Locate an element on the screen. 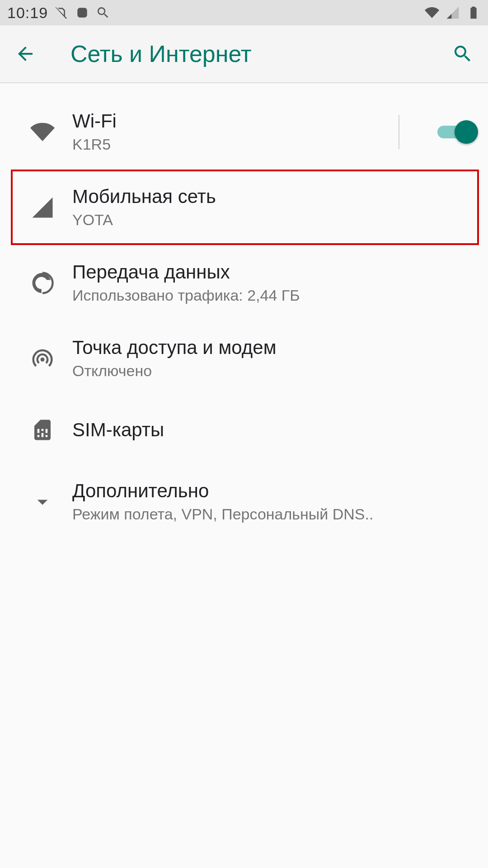  settings-item-advanced: Дополнительно Режим полета, VPN, Персона… is located at coordinates (244, 502).